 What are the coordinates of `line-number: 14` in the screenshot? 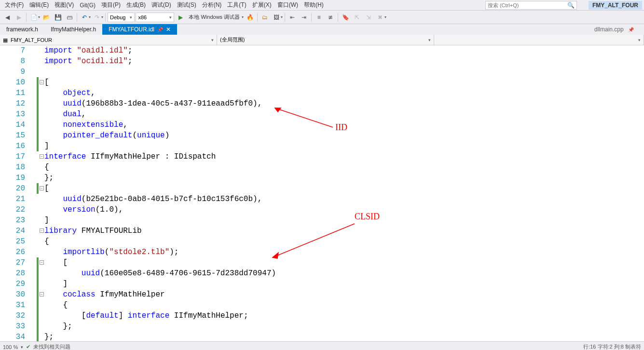 It's located at (13, 125).